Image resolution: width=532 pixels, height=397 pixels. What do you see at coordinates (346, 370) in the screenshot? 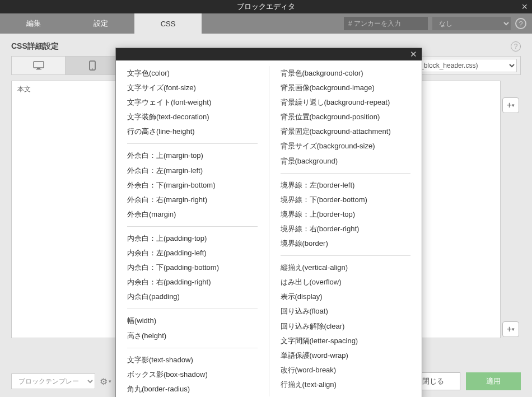
I see `property-item: 改行(word-break)` at bounding box center [346, 370].